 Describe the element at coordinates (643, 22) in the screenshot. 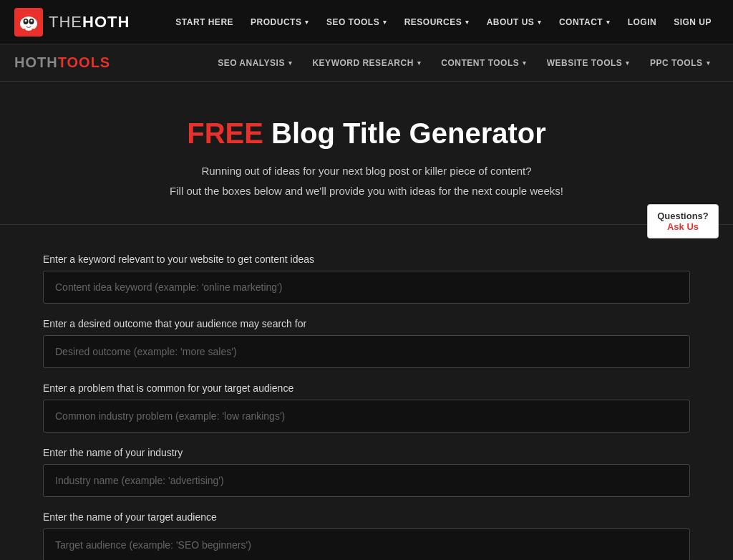

I see `nav-item-login: LOGIN` at that location.